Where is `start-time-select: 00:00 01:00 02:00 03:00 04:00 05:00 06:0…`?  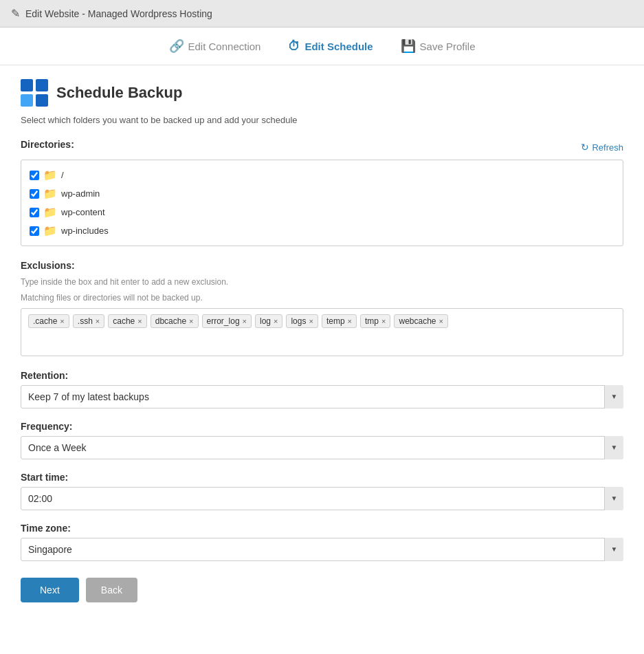
start-time-select: 00:00 01:00 02:00 03:00 04:00 05:00 06:0… is located at coordinates (322, 499).